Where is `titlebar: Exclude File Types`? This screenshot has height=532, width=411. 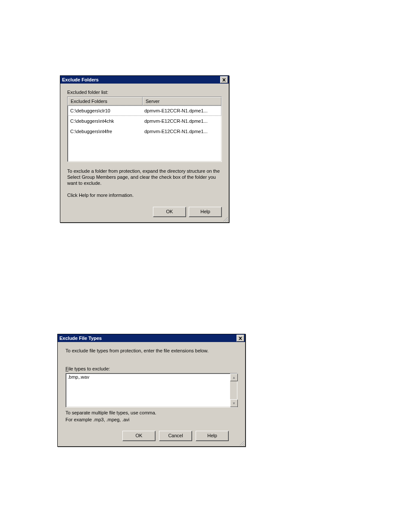
titlebar: Exclude File Types is located at coordinates (152, 338).